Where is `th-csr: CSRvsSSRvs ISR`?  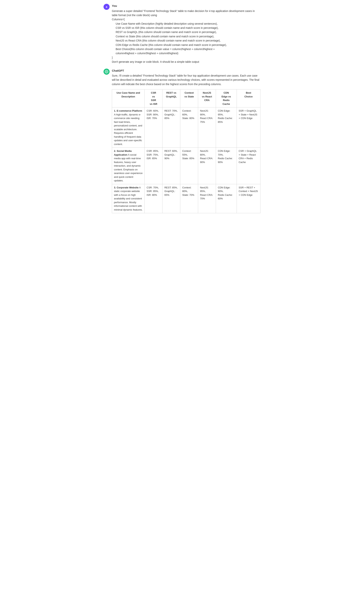
th-csr: CSRvsSSRvs ISR is located at coordinates (154, 99).